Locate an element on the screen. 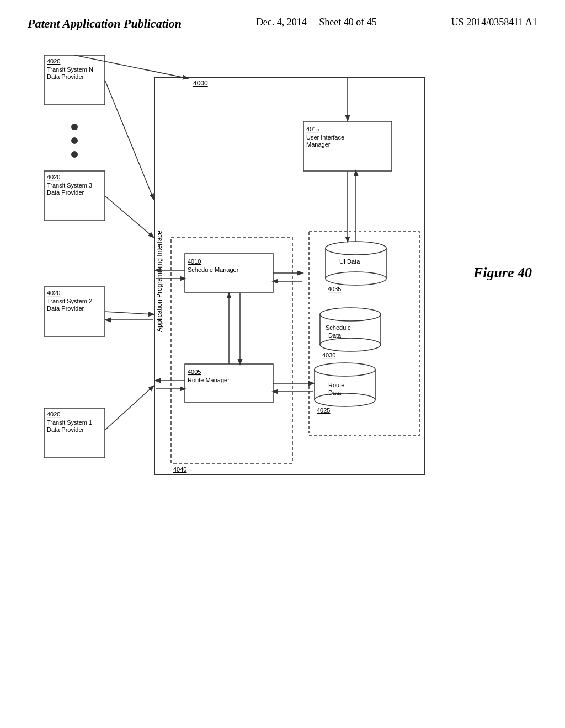 The width and height of the screenshot is (565, 728). page-header: Patent Application Publication Dec. 4, 2… is located at coordinates (282, 15).